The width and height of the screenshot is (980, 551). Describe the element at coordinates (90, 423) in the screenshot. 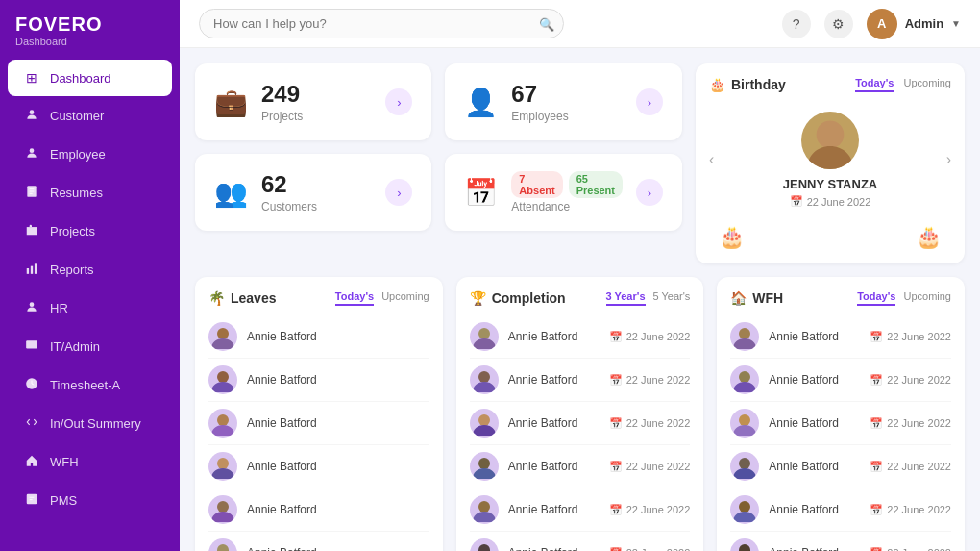

I see `sidebar-item-inout: In/Out Summery` at that location.